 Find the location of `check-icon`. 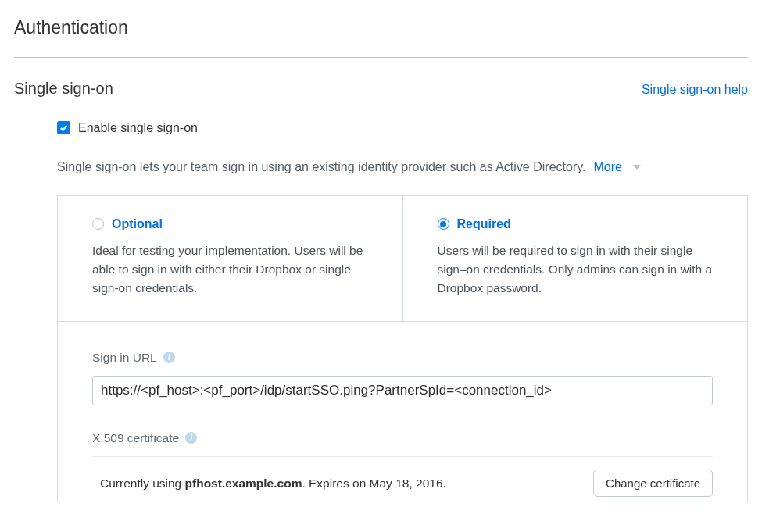

check-icon is located at coordinates (64, 128).